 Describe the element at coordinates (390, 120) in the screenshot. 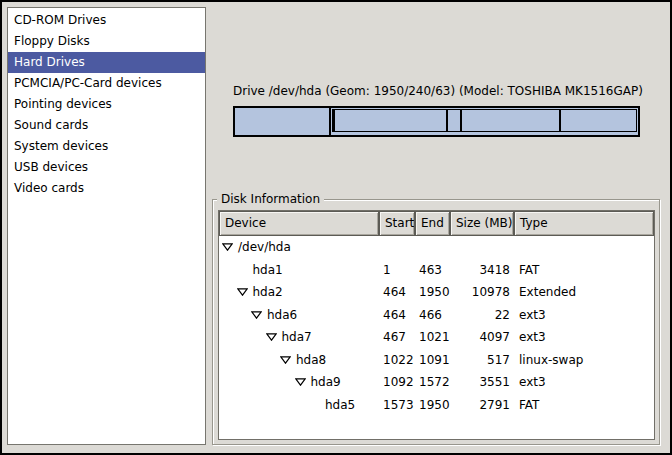

I see `partition-segment-hda7` at that location.